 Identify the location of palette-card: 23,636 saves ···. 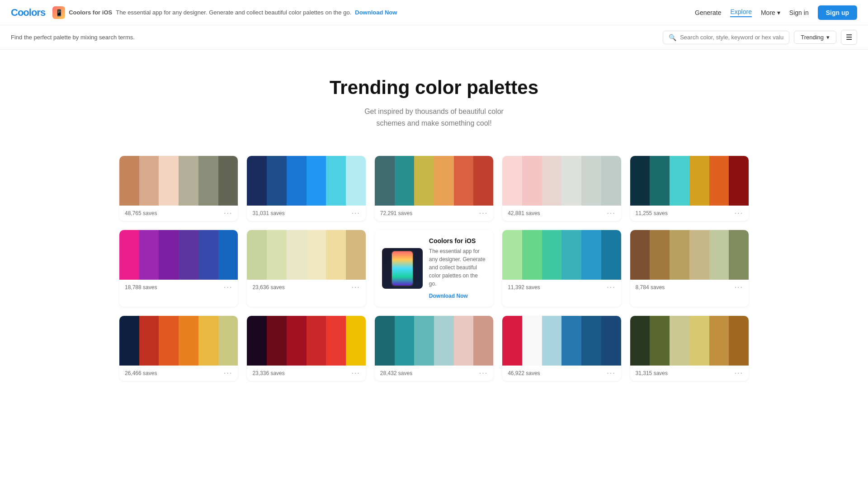
(306, 268).